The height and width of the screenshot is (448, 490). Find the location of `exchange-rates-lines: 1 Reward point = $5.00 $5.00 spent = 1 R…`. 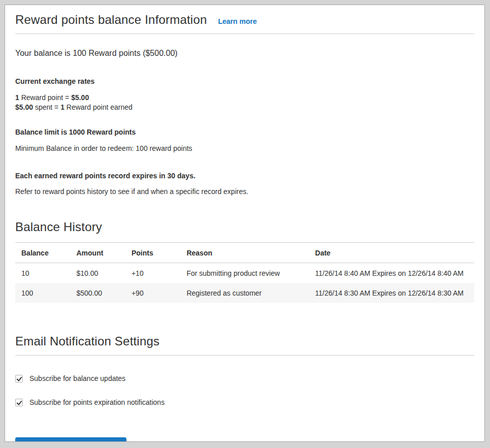

exchange-rates-lines: 1 Reward point = $5.00 $5.00 spent = 1 R… is located at coordinates (245, 103).